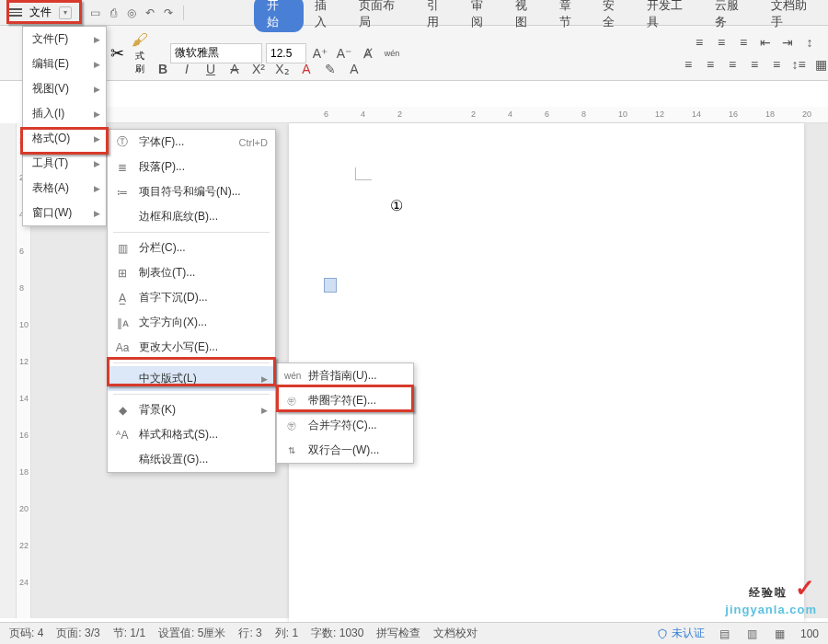 The height and width of the screenshot is (644, 828). What do you see at coordinates (163, 69) in the screenshot?
I see `bold-icon: B` at bounding box center [163, 69].